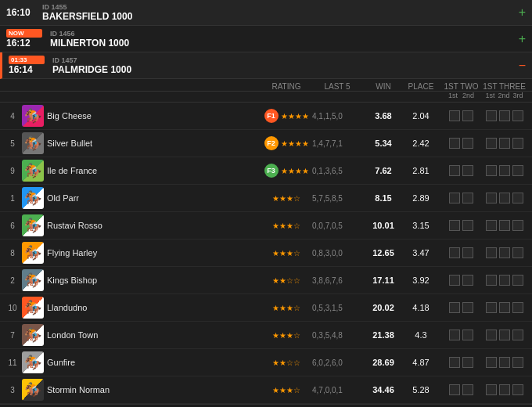  Describe the element at coordinates (266, 66) in the screenshot. I see `race-item-3: 01:33 16:14 ID 1457 PALMRIDGE 1000 −` at that location.